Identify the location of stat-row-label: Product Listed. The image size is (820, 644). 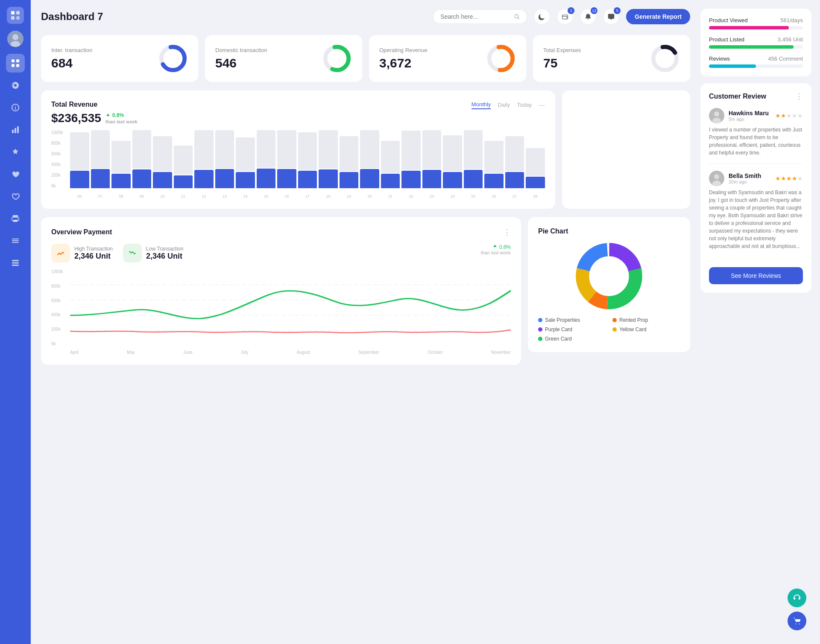
(727, 39).